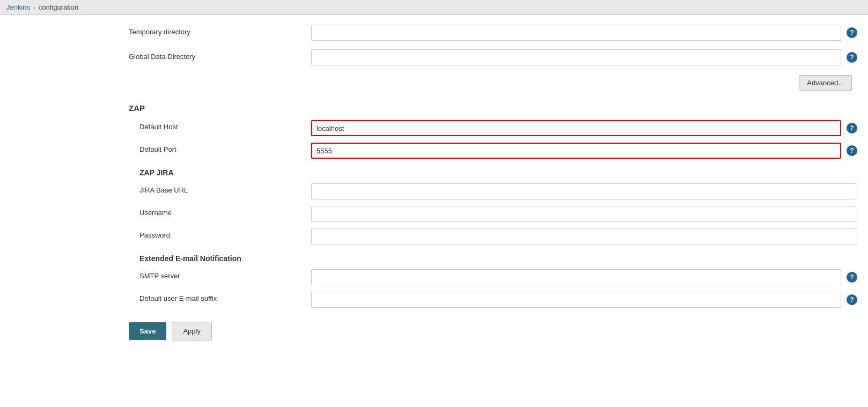 This screenshot has width=868, height=407. Describe the element at coordinates (225, 297) in the screenshot. I see `label-email-suffix: Default user E-mail suffix` at that location.